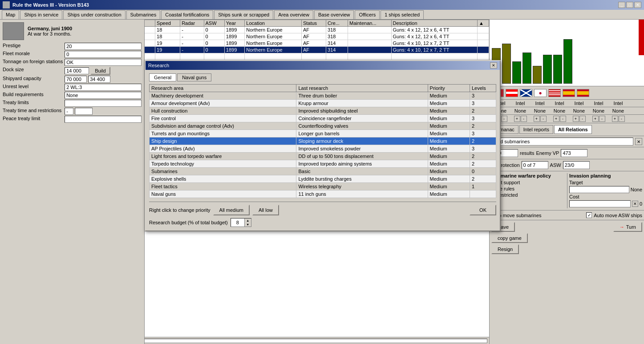 Image resolution: width=644 pixels, height=344 pixels. What do you see at coordinates (622, 119) in the screenshot?
I see `intel-minus-7: -` at bounding box center [622, 119].